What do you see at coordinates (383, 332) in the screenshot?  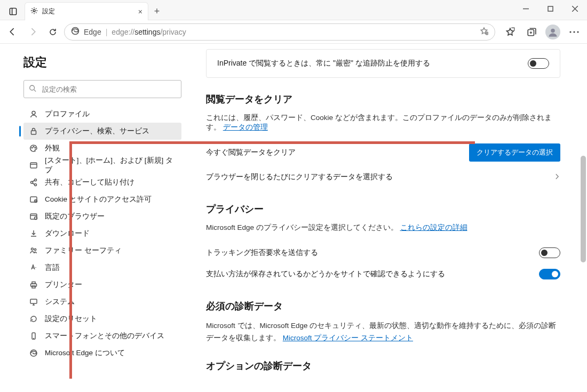 I see `diag-desc: Microsoft では、Microsoft Edge のセキュリティ、最新の状…` at bounding box center [383, 332].